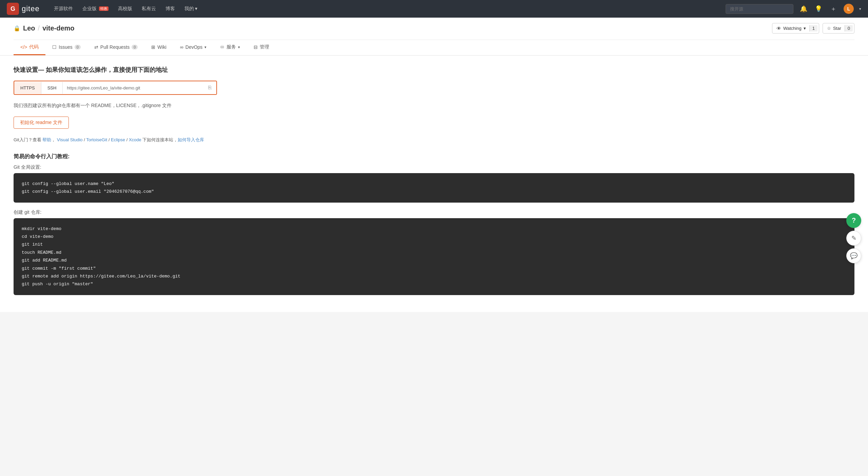  What do you see at coordinates (70, 140) in the screenshot?
I see `visualstudio-link: Visual Studio` at bounding box center [70, 140].